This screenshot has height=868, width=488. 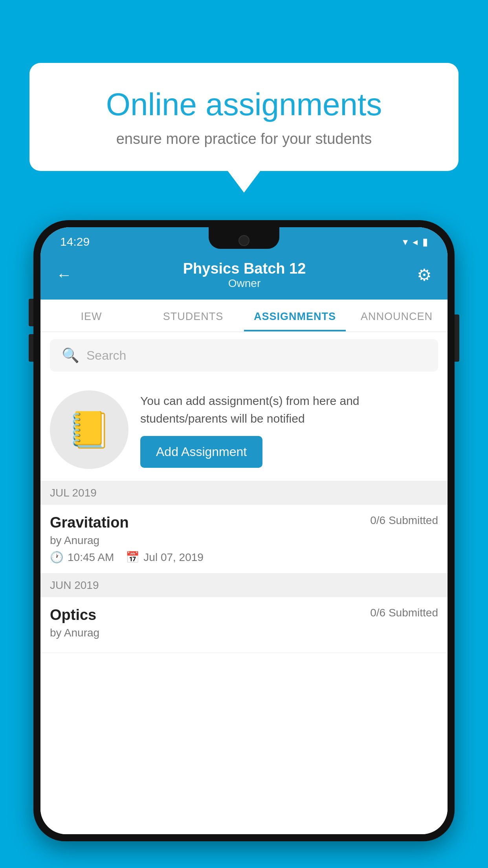 I want to click on section-jul-2019: JUL 2019, so click(x=244, y=493).